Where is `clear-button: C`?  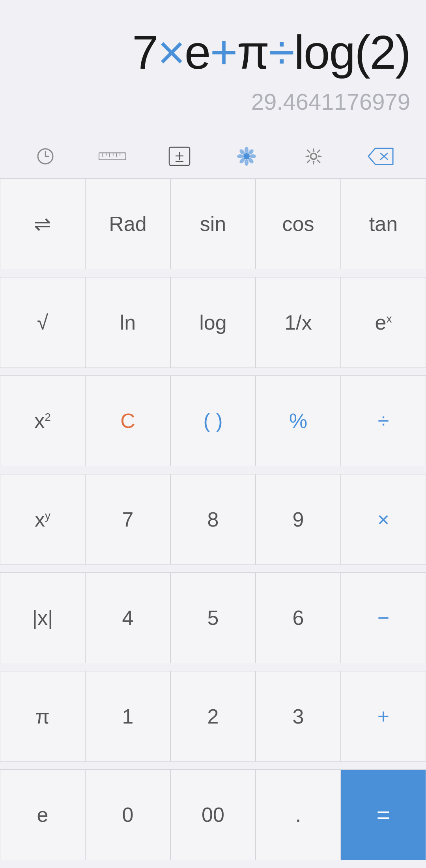 clear-button: C is located at coordinates (128, 421).